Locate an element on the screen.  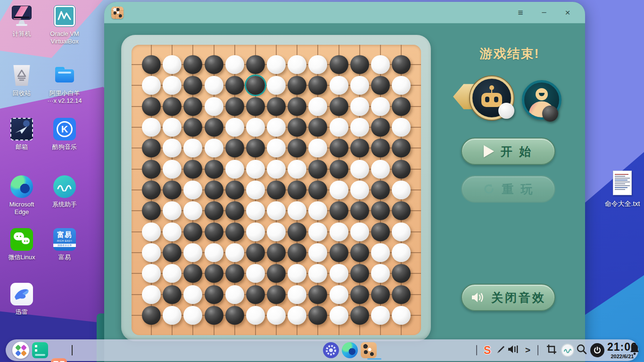
sound-toggle-button: 关闭音效 is located at coordinates (508, 297).